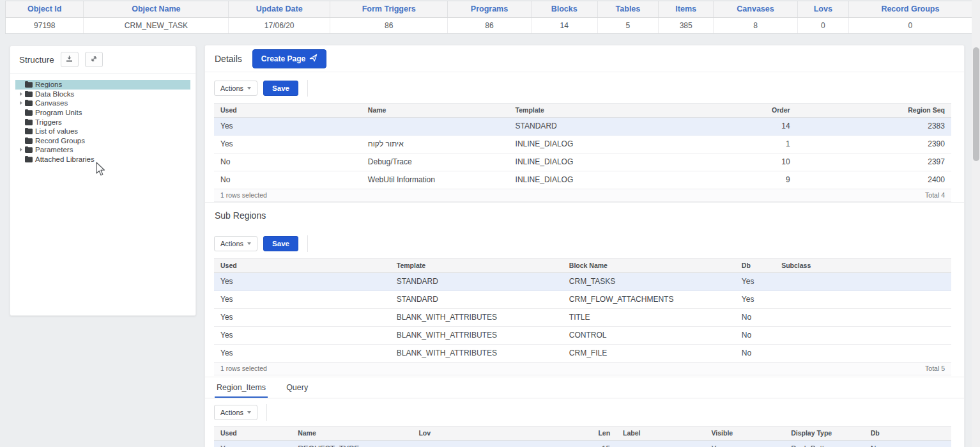 Image resolution: width=980 pixels, height=447 pixels. Describe the element at coordinates (583, 444) in the screenshot. I see `table-row: YesREQUEST_TYPE15סוג פניה:YPush ButtonN` at that location.